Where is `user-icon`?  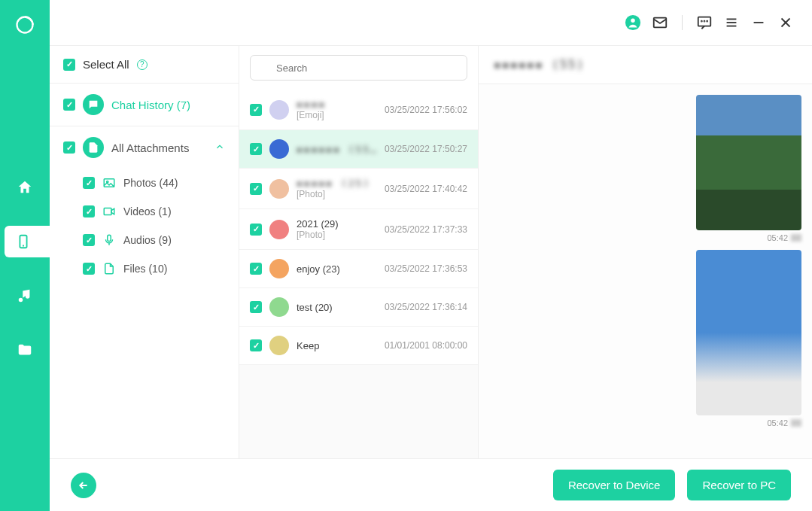 user-icon is located at coordinates (633, 23).